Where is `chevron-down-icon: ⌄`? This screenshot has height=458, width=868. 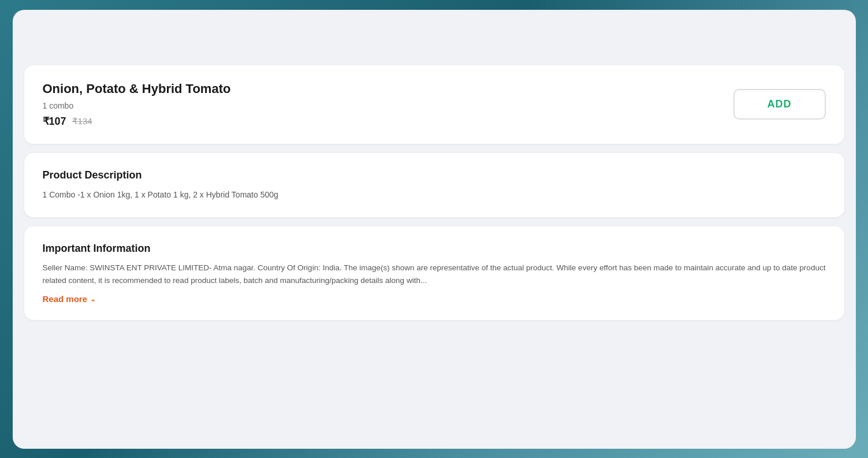
chevron-down-icon: ⌄ is located at coordinates (93, 299).